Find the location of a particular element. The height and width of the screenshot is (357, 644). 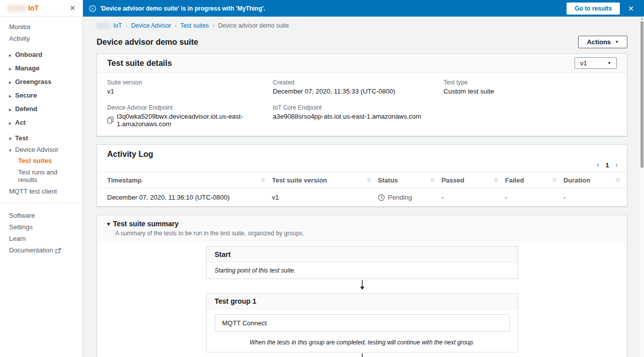

page-header: Device advisor demo suite Actions ▼ is located at coordinates (362, 42).